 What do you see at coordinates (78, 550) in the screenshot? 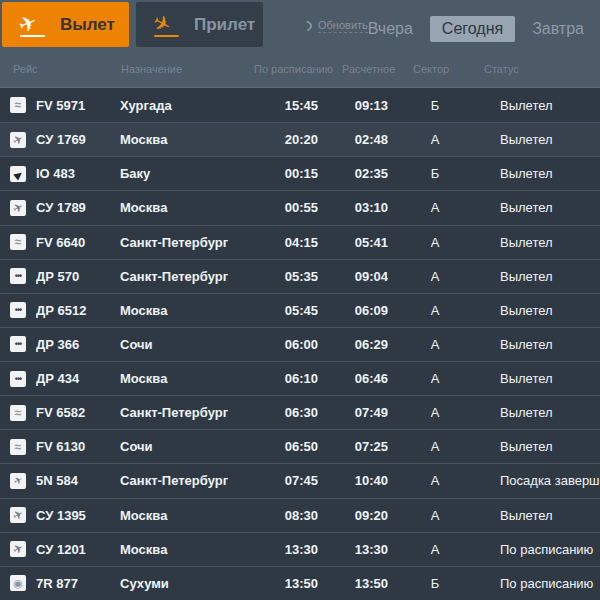
I see `flight-number: СУ 1201` at bounding box center [78, 550].